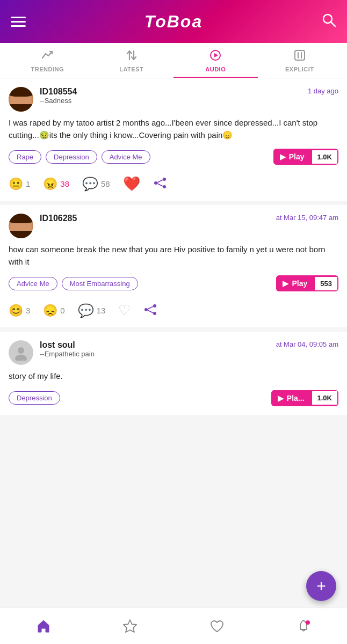  What do you see at coordinates (132, 57) in the screenshot?
I see `latest-icon` at bounding box center [132, 57].